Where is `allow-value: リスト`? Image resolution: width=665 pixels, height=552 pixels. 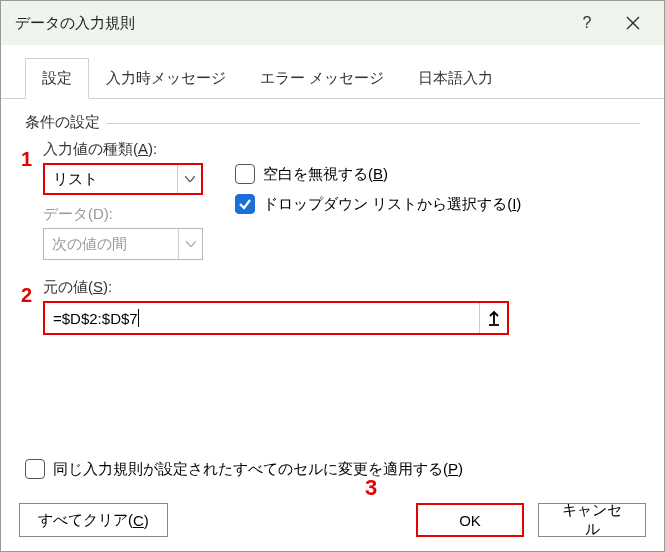
allow-value: リスト is located at coordinates (76, 180).